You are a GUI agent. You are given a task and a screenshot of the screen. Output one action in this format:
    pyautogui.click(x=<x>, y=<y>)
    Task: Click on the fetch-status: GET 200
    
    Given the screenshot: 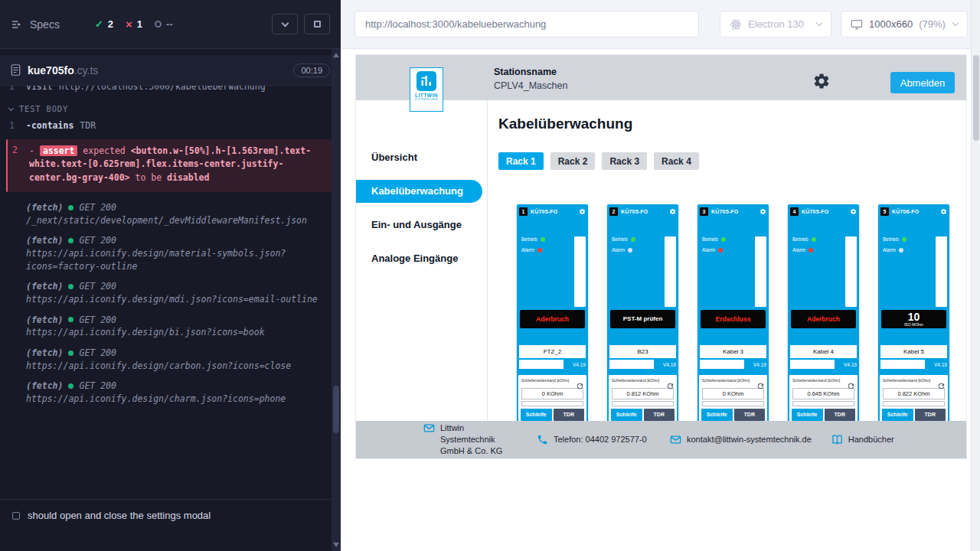 What is the action you would take?
    pyautogui.click(x=97, y=386)
    